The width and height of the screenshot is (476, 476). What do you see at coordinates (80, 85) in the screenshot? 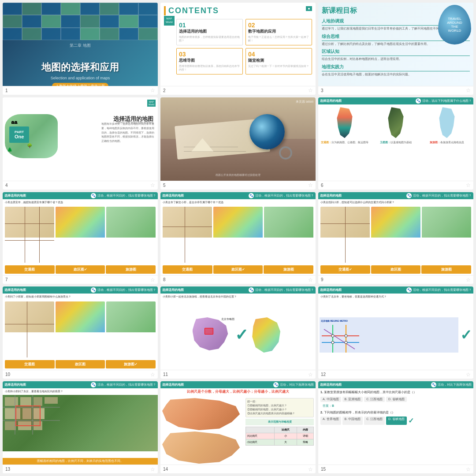
I see `slide1-tag: 人教版七年级上册第二章第三节` at bounding box center [80, 85].